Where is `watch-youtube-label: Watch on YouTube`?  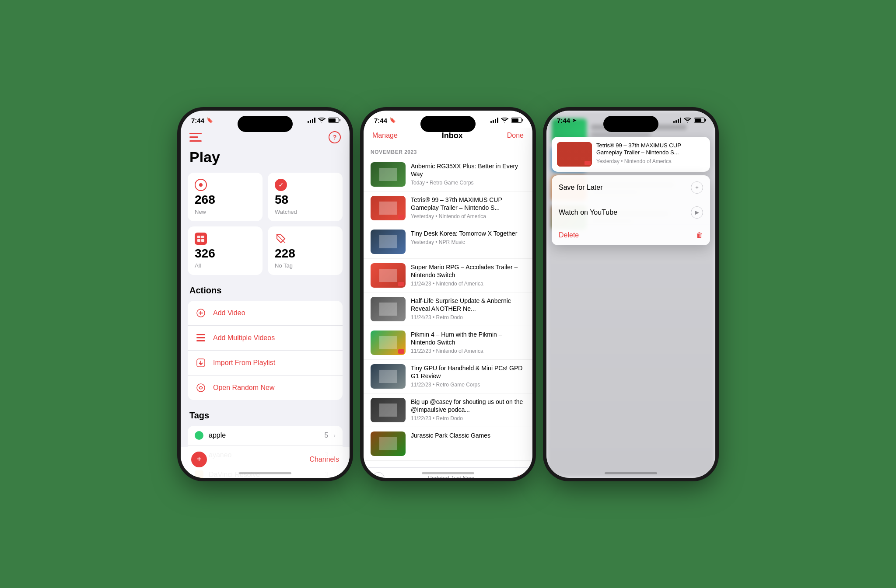 watch-youtube-label: Watch on YouTube is located at coordinates (588, 212).